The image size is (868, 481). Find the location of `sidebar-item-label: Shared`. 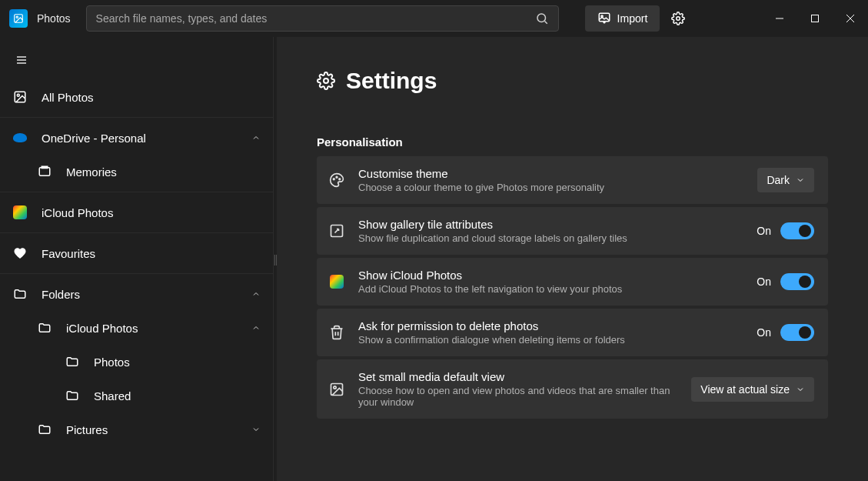

sidebar-item-label: Shared is located at coordinates (112, 396).